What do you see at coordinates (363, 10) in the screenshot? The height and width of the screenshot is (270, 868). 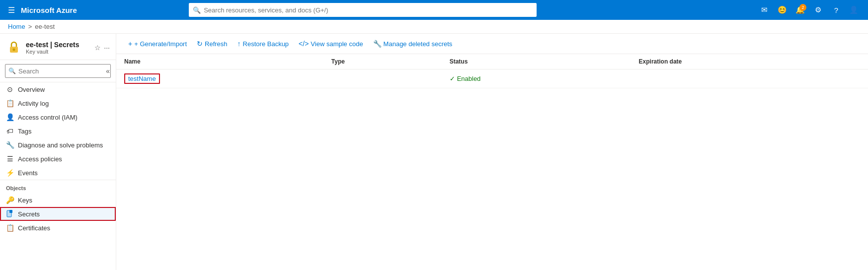 I see `global-search-input` at bounding box center [363, 10].